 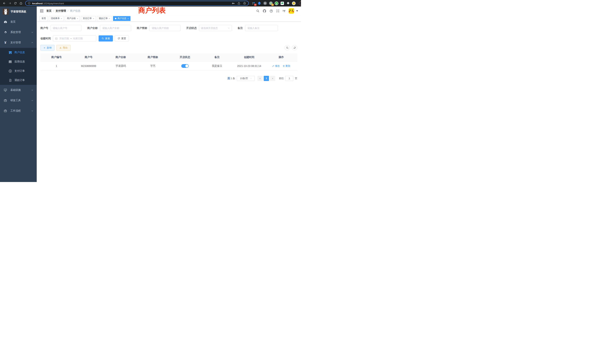 I want to click on page-info-icon, so click(x=29, y=3).